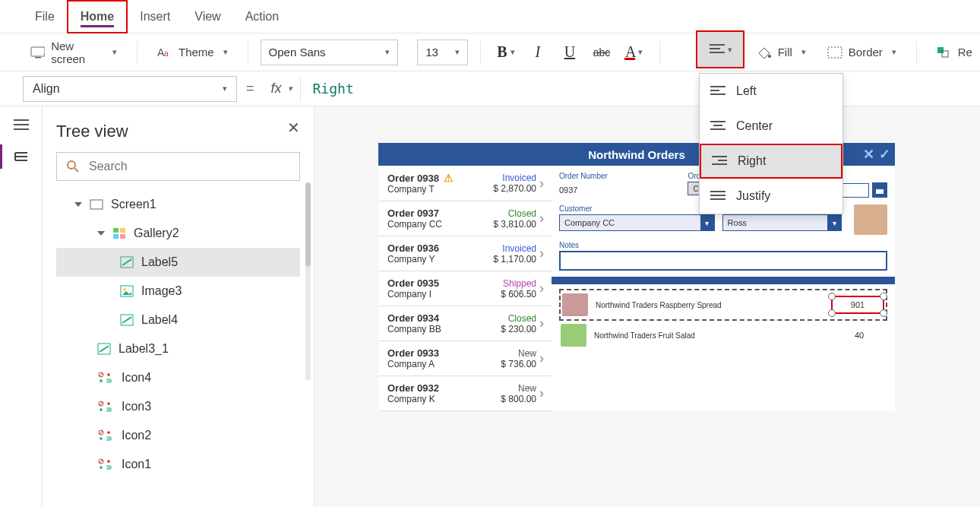  I want to click on tree-scrollbar, so click(308, 281).